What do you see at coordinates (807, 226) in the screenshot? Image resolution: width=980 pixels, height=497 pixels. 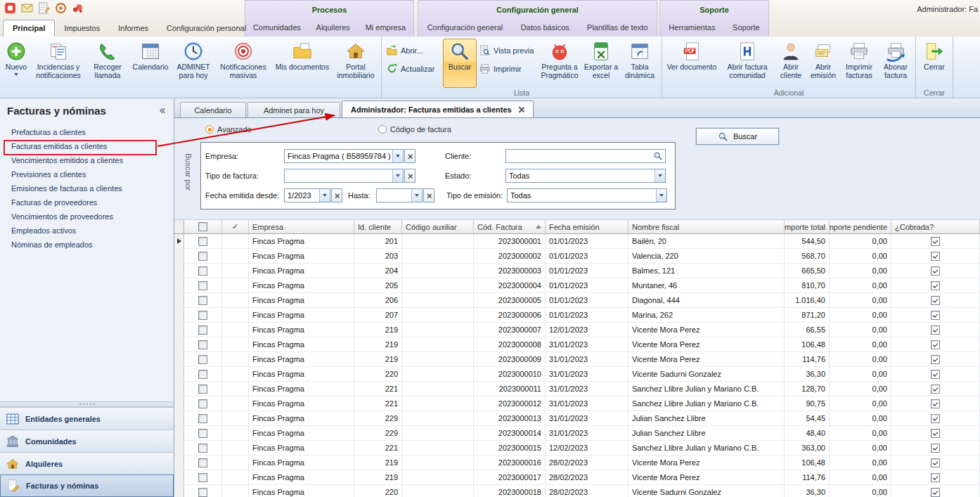 I see `column-header-importe-total: Importe total` at bounding box center [807, 226].